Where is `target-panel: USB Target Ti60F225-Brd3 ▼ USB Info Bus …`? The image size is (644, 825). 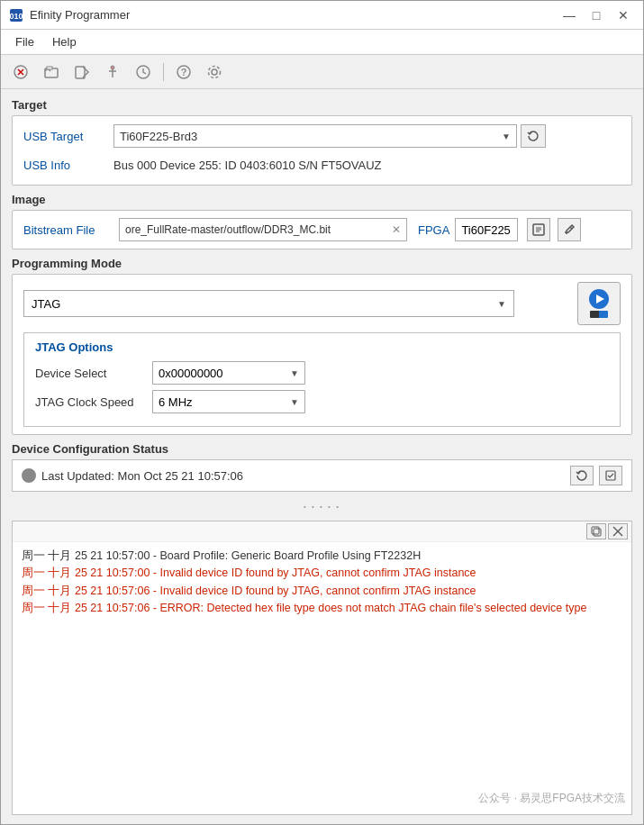
target-panel: USB Target Ti60F225-Brd3 ▼ USB Info Bus … is located at coordinates (322, 150).